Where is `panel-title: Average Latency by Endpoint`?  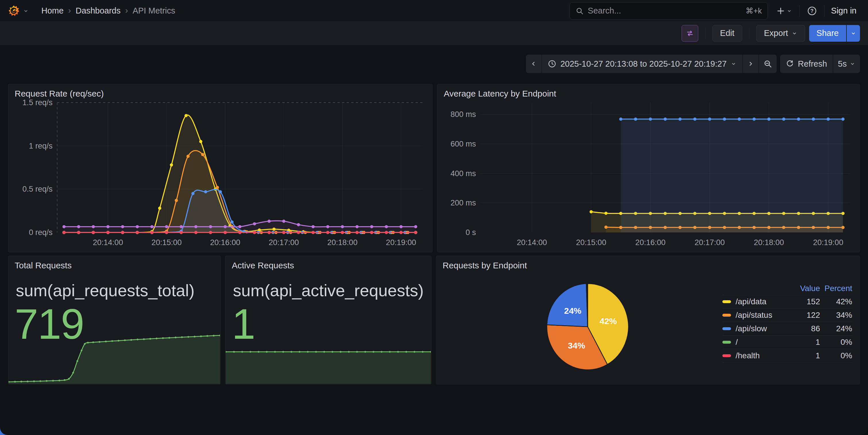 panel-title: Average Latency by Endpoint is located at coordinates (648, 91).